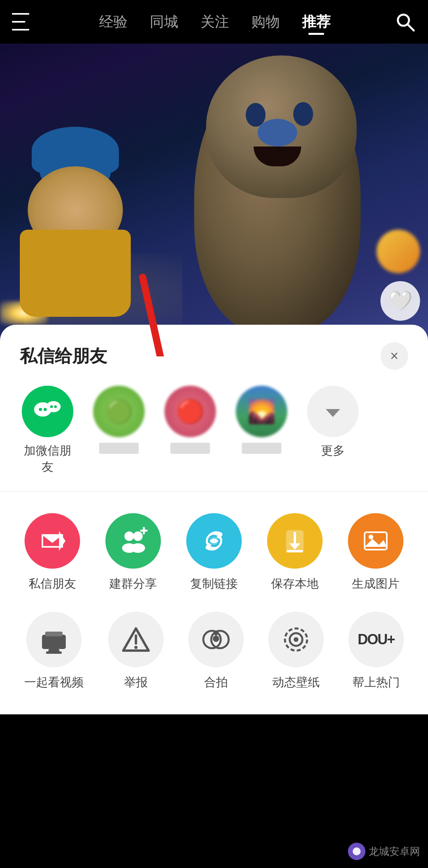 Image resolution: width=428 pixels, height=868 pixels. I want to click on avatar-blurred, so click(398, 251).